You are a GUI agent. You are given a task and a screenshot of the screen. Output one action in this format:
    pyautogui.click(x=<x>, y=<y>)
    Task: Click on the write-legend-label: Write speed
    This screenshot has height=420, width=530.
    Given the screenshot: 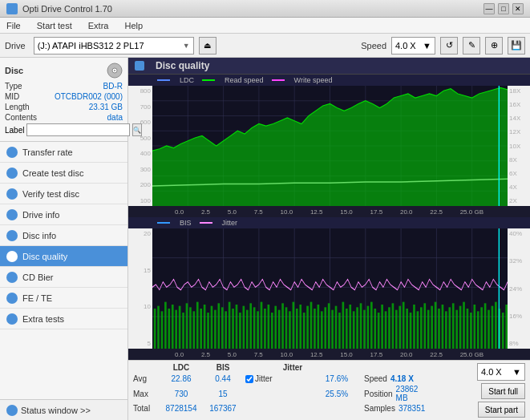 What is the action you would take?
    pyautogui.click(x=314, y=80)
    